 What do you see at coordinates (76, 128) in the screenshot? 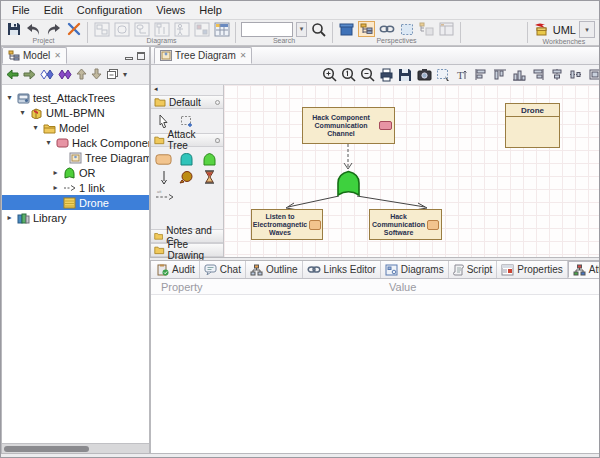
I see `tree-item-model: ▾ Model` at bounding box center [76, 128].